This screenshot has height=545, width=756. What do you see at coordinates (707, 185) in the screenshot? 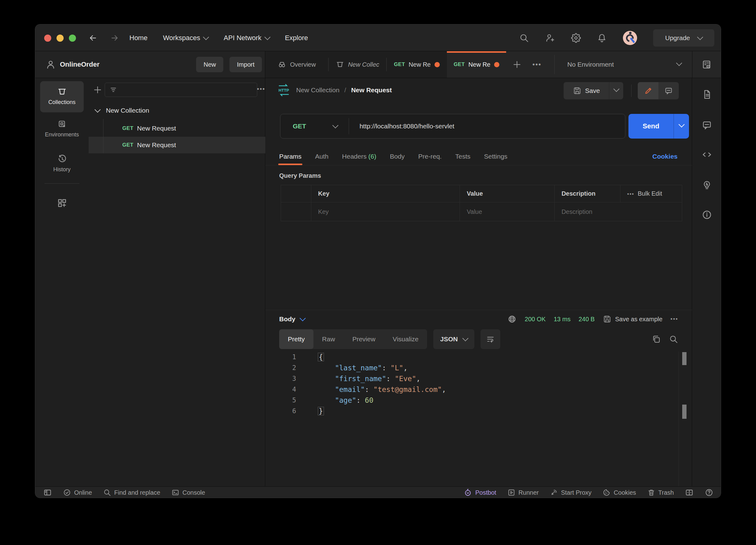
I see `insights-bulb-icon` at bounding box center [707, 185].